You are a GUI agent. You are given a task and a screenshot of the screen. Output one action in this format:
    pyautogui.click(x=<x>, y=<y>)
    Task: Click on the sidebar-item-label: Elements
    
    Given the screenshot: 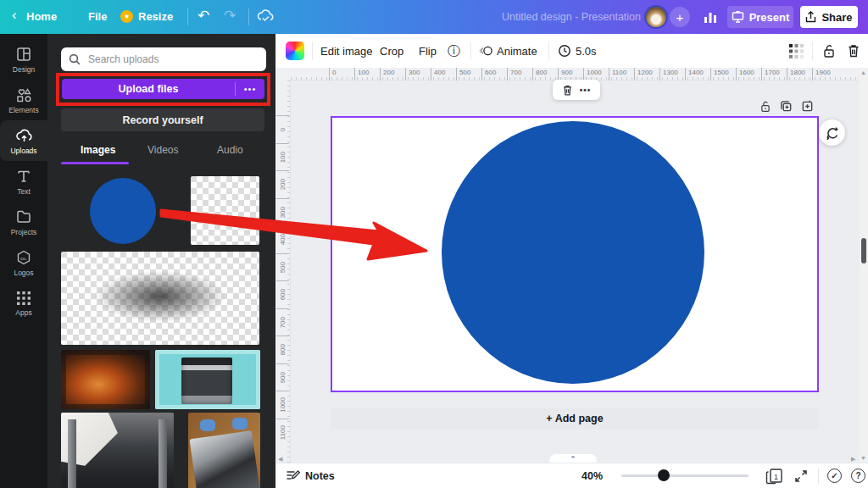 What is the action you would take?
    pyautogui.click(x=24, y=110)
    